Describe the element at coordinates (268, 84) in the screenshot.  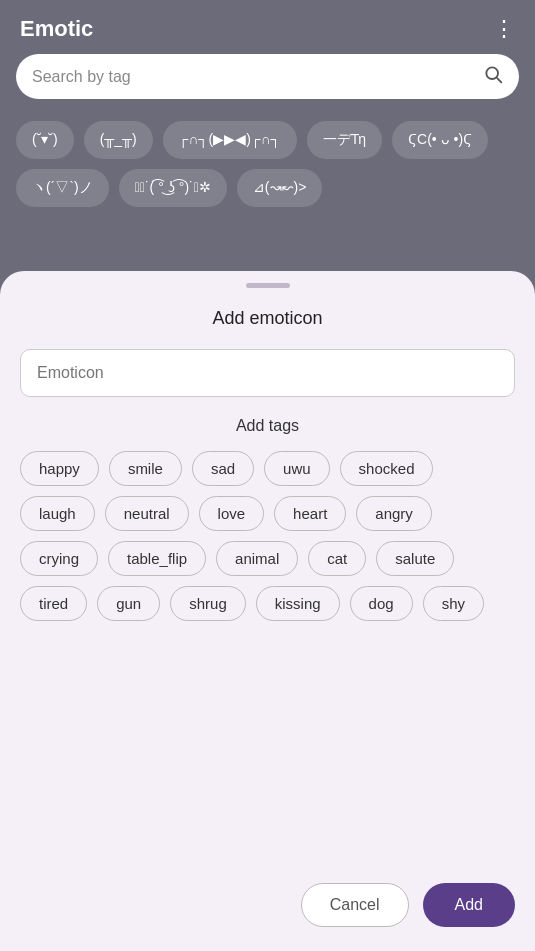
I see `search-container` at that location.